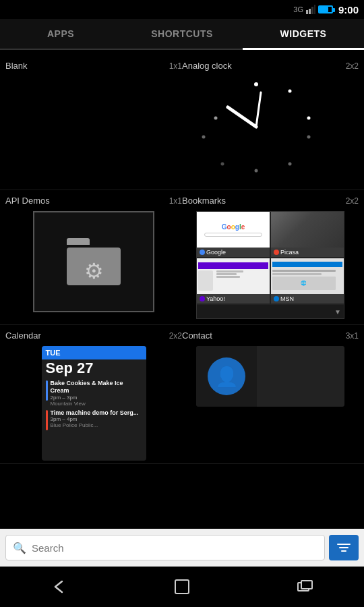 Image resolution: width=364 pixels, height=607 pixels. Describe the element at coordinates (61, 34) in the screenshot. I see `tab-apps: APPS` at that location.